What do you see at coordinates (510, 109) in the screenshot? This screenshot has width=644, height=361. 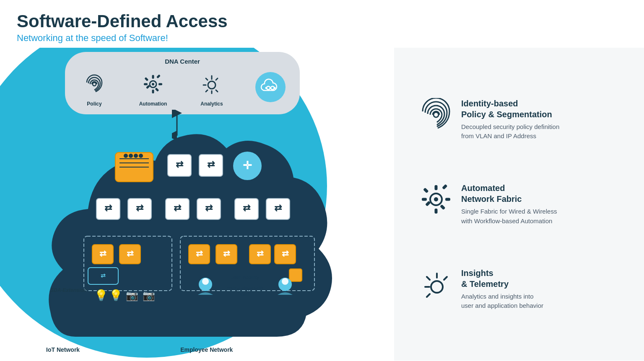 I see `identity-title: Identity-basedPolicy & Segmentation` at bounding box center [510, 109].